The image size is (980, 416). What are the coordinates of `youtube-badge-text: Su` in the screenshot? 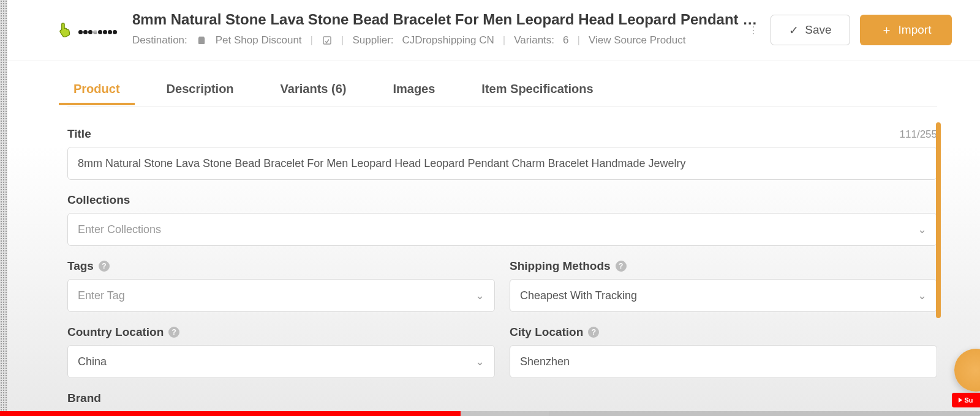 It's located at (968, 400).